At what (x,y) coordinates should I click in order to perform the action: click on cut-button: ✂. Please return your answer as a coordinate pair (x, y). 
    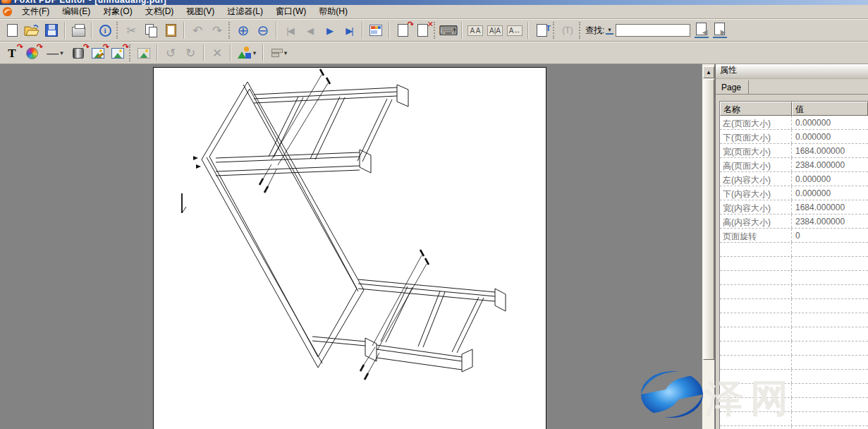
    Looking at the image, I should click on (131, 30).